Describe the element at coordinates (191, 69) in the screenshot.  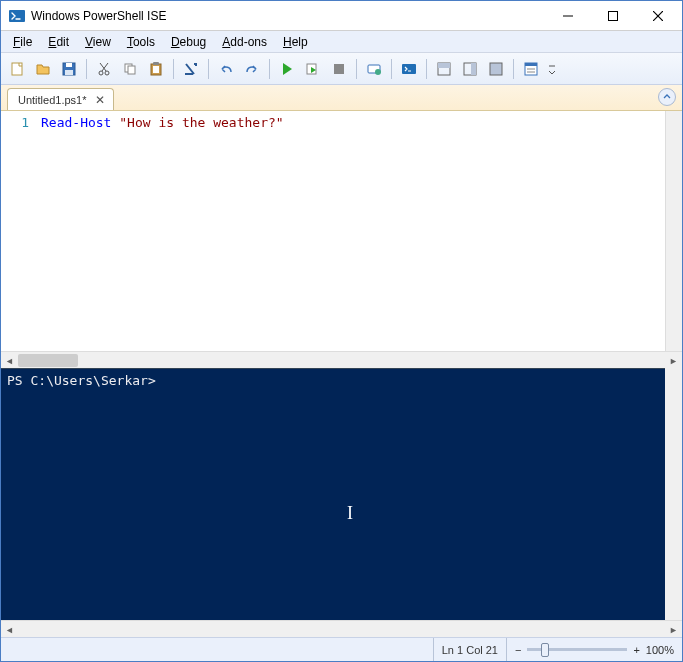
I see `clear-console-button` at that location.